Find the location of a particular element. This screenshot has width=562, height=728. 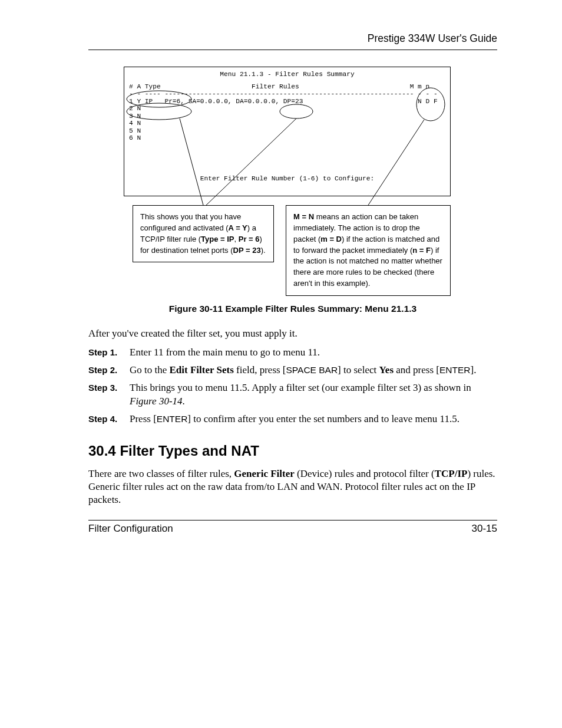

terminal-row: 3 N is located at coordinates (287, 117).